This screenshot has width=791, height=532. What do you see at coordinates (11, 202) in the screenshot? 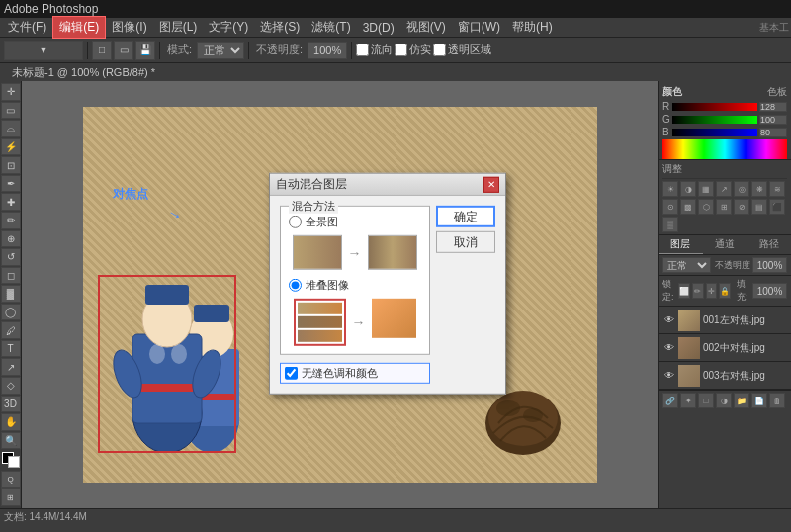
I see `tool-heal: ✚` at bounding box center [11, 202].